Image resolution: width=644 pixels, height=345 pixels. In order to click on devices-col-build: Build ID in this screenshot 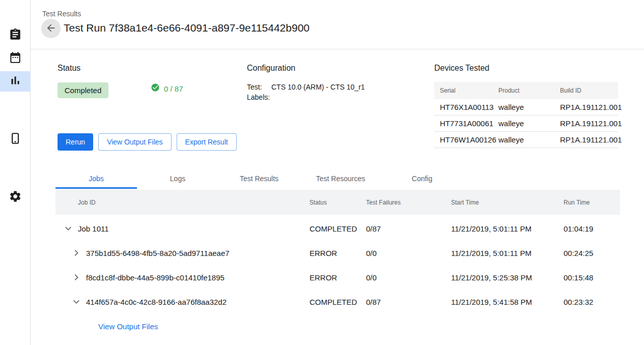, I will do `click(589, 91)`.